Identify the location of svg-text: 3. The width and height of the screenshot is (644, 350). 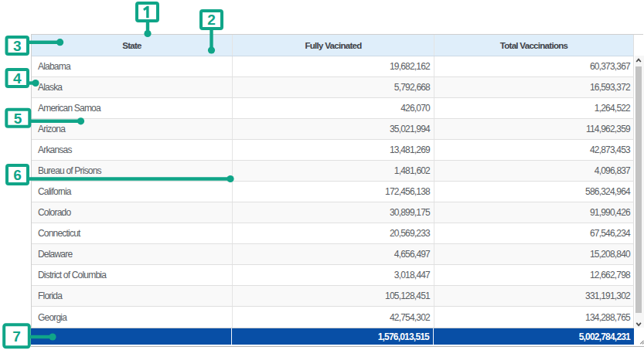
(17, 46).